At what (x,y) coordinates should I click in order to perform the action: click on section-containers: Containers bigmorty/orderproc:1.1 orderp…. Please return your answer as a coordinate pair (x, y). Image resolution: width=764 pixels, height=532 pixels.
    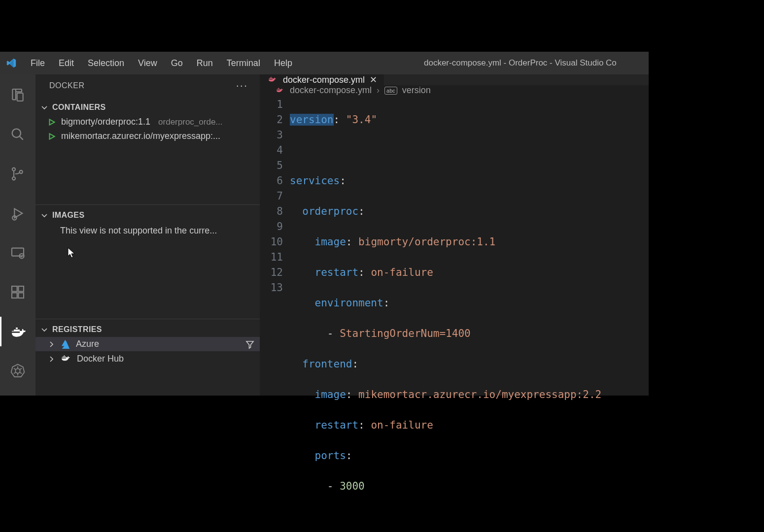
    Looking at the image, I should click on (148, 151).